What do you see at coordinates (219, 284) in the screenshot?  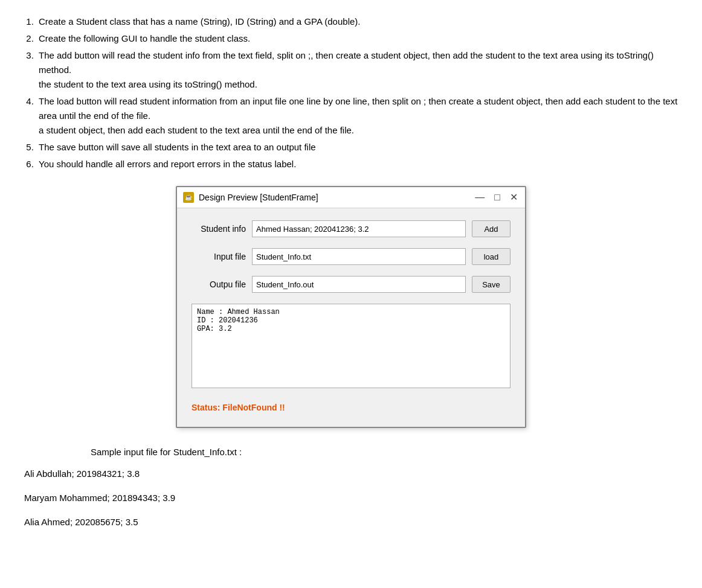 I see `output-file-label: Outpu file` at bounding box center [219, 284].